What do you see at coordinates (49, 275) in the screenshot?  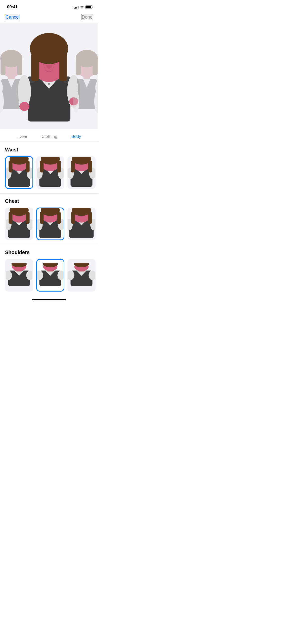 I see `shoulders-grid` at bounding box center [49, 275].